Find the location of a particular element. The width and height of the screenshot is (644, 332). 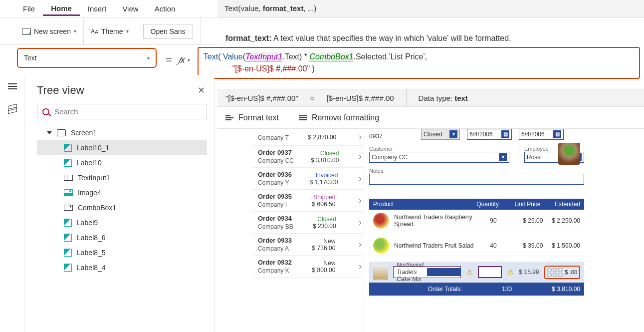

menu-insert: Insert is located at coordinates (97, 9).